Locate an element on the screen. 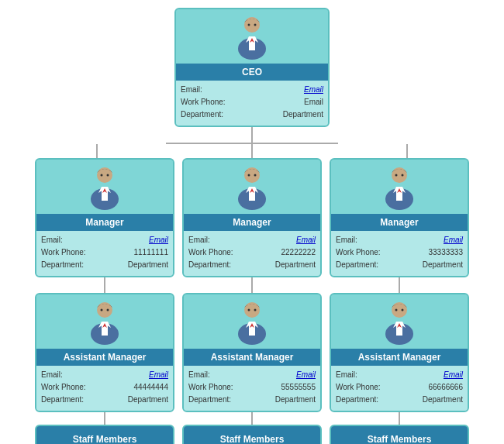 The width and height of the screenshot is (504, 444). ceo-phone-row: Work Phone: Email is located at coordinates (252, 102).